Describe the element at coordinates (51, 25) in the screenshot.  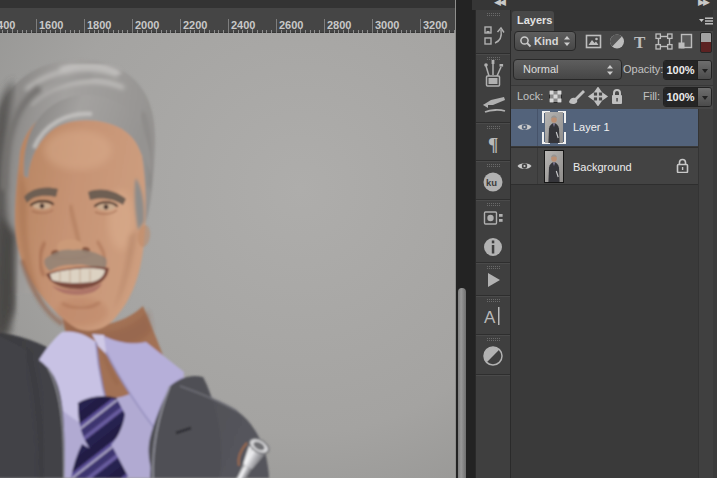
I see `svg-text: 1600` at that location.